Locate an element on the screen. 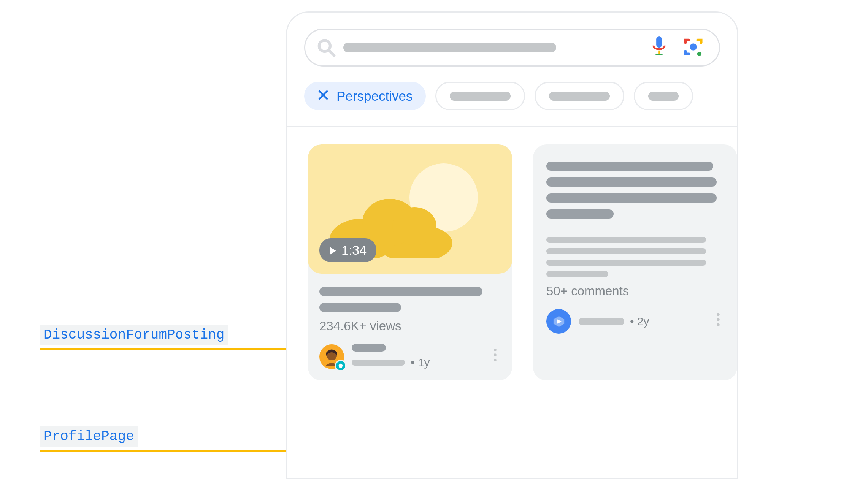  search-icon is located at coordinates (326, 48).